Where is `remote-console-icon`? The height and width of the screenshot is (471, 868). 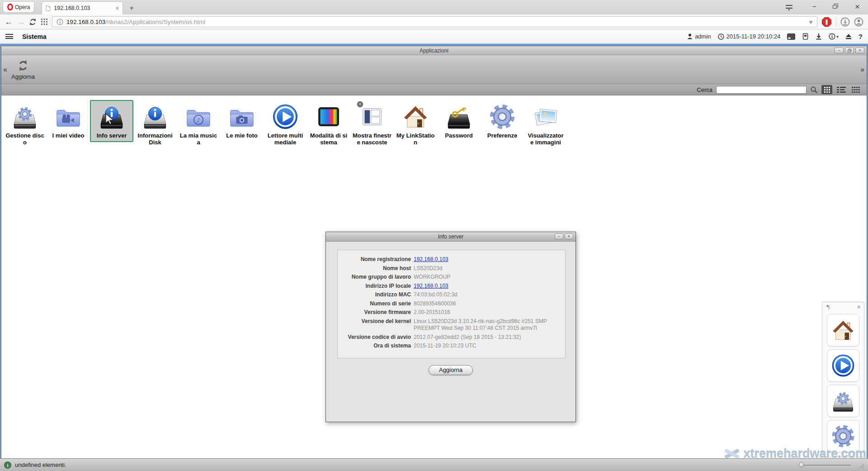
remote-console-icon is located at coordinates (791, 37).